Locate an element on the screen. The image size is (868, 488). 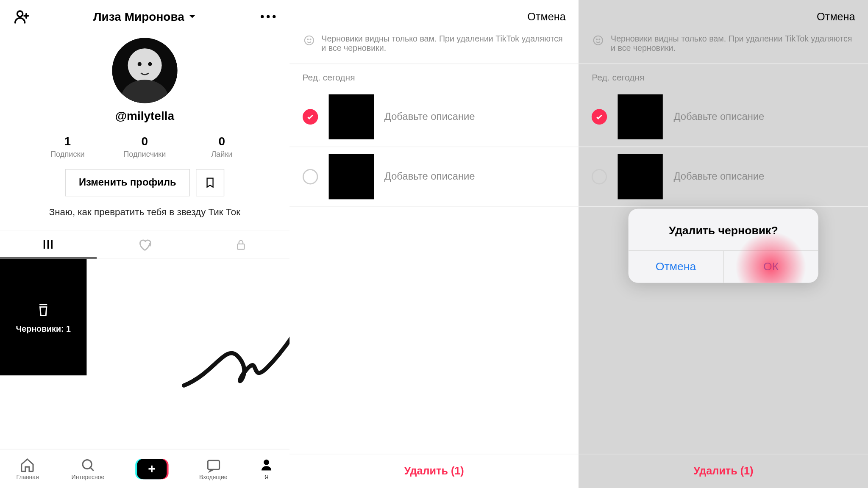
stat-followers: 0 Подписчики is located at coordinates (145, 147).